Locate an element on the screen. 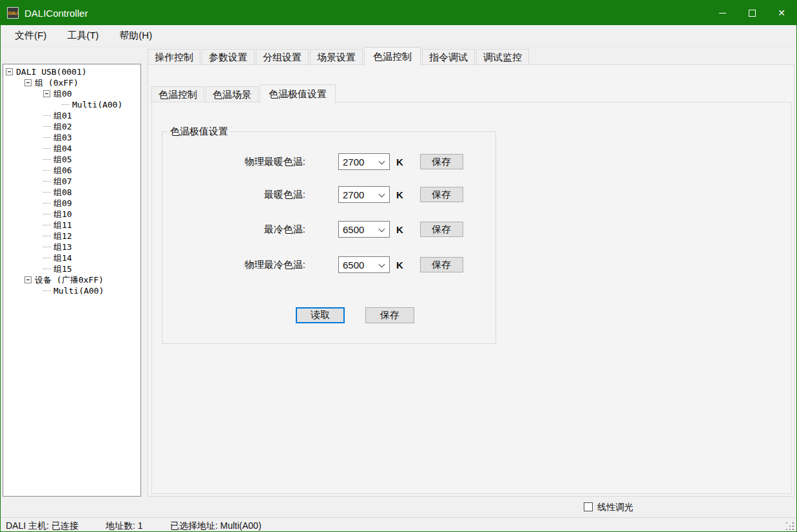 The width and height of the screenshot is (797, 532). tree-item-label: DALI USB(0001) is located at coordinates (52, 72).